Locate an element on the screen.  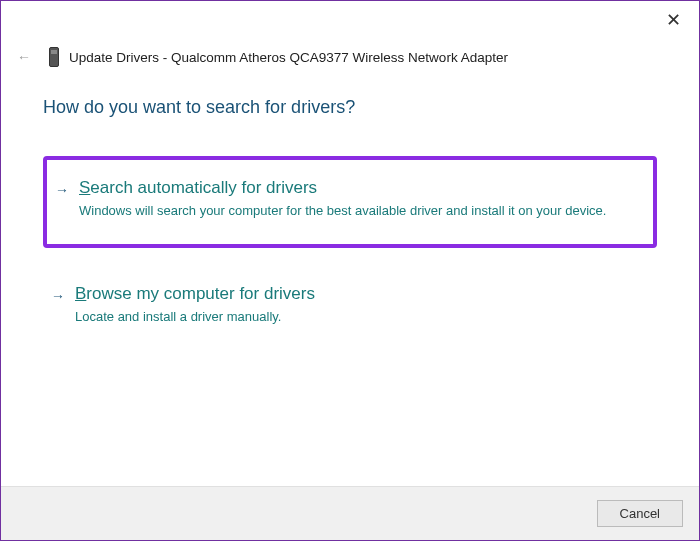
close-button: ✕ is located at coordinates (674, 20).